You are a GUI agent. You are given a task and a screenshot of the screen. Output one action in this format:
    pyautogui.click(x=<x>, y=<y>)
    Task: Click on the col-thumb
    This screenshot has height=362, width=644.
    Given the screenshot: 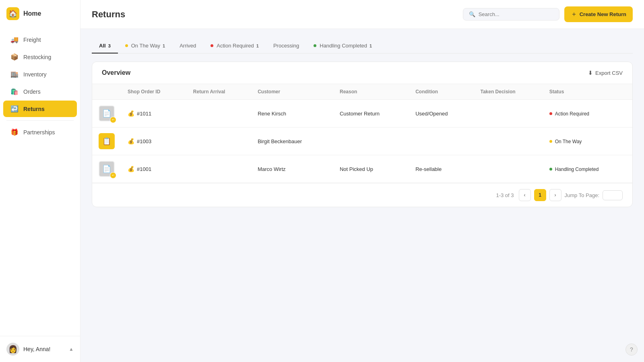 What is the action you would take?
    pyautogui.click(x=107, y=92)
    